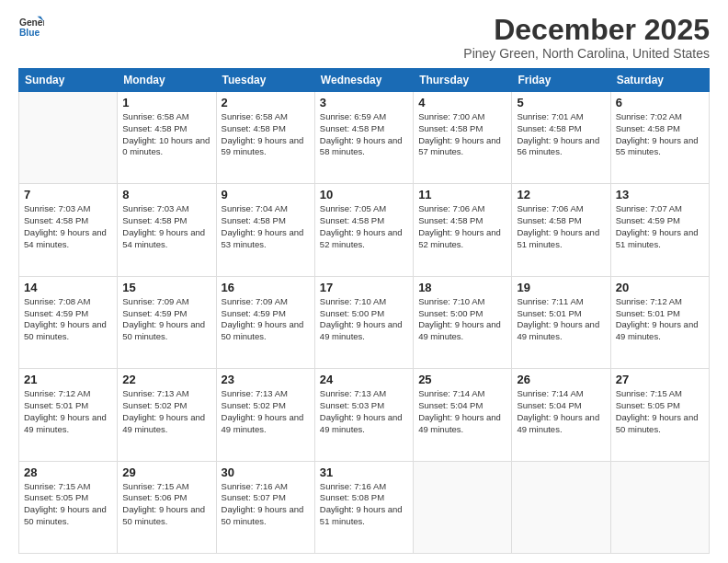 This screenshot has width=728, height=563. What do you see at coordinates (266, 473) in the screenshot?
I see `day-number: 30` at bounding box center [266, 473].